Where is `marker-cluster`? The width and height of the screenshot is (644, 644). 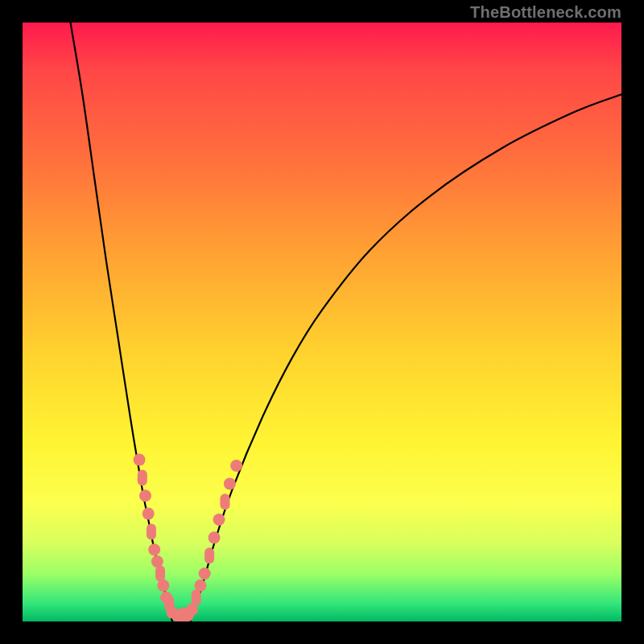 marker-cluster is located at coordinates (188, 538).